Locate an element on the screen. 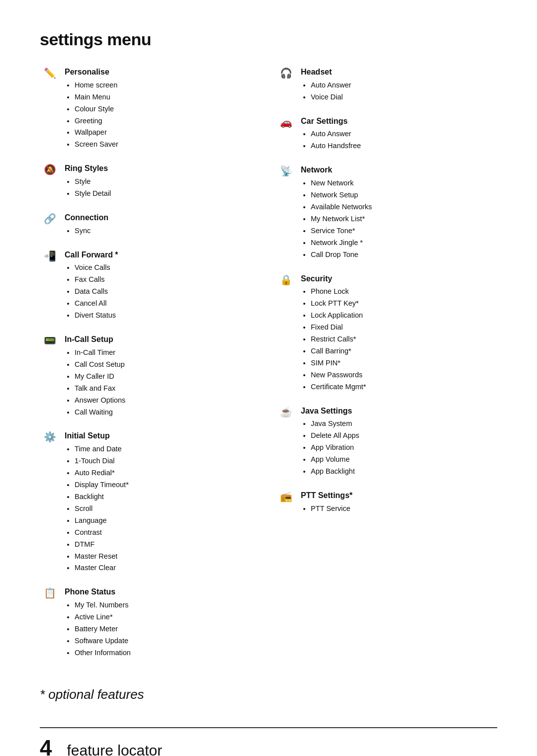  list-item: Answer Options is located at coordinates (100, 401).